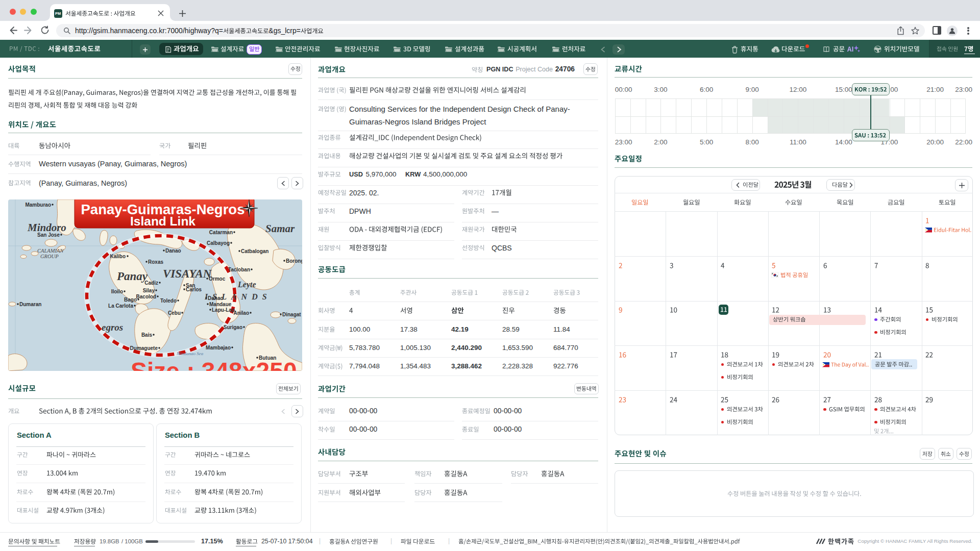 This screenshot has width=980, height=551. Describe the element at coordinates (220, 304) in the screenshot. I see `svg-text: Mandaue` at that location.